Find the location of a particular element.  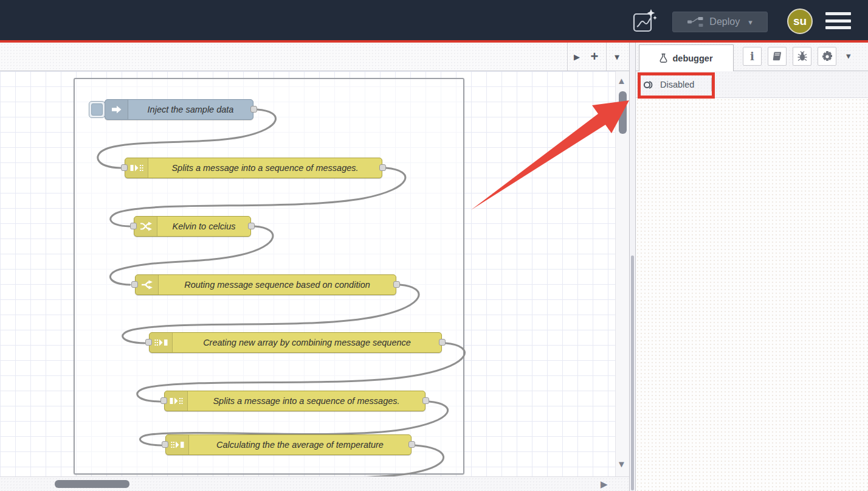

flow-ai-icon is located at coordinates (644, 21).